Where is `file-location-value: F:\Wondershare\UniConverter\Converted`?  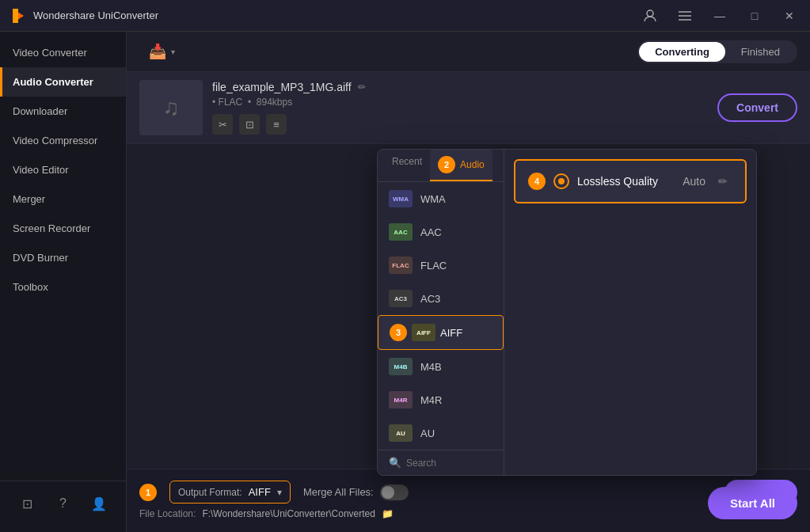
file-location-value: F:\Wondershare\UniConverter\Converted is located at coordinates (288, 514).